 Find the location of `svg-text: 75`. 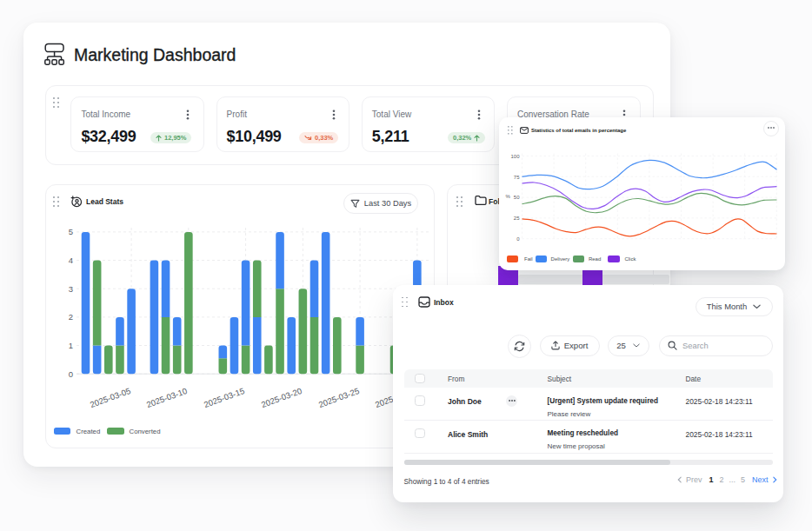

svg-text: 75 is located at coordinates (516, 176).